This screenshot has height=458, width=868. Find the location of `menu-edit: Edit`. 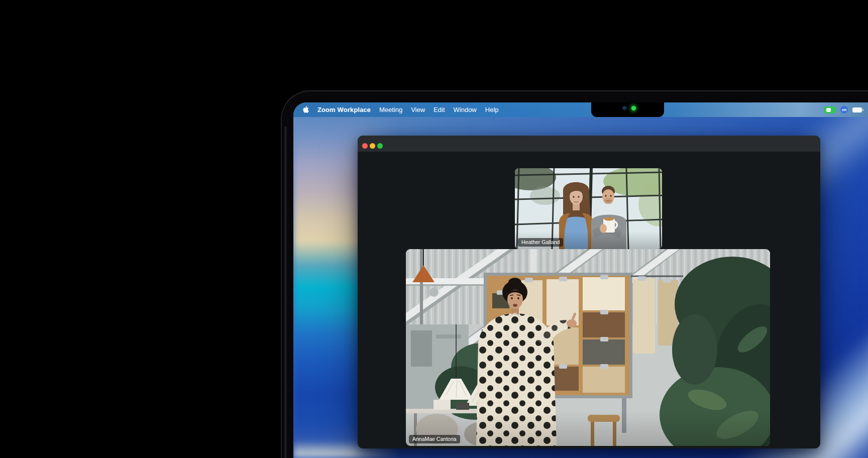

menu-edit: Edit is located at coordinates (439, 109).